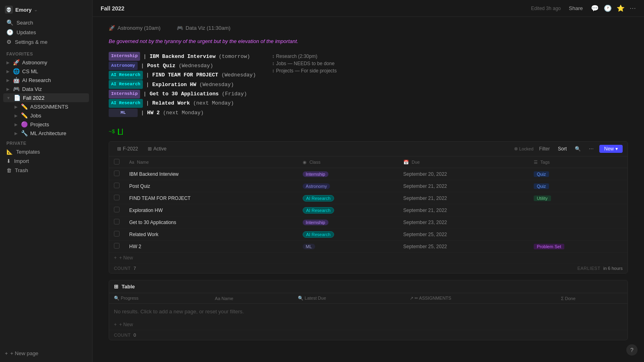 Image resolution: width=644 pixels, height=362 pixels. I want to click on locked-label: Locked, so click(526, 149).